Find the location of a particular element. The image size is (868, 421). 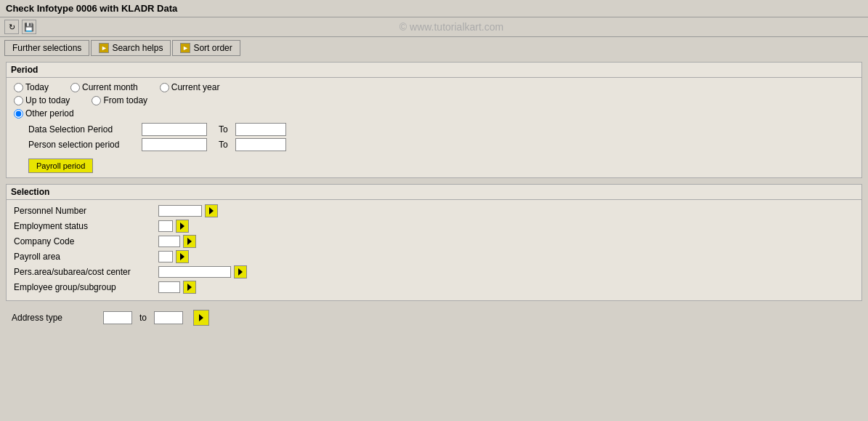

radio-other-period: Other period is located at coordinates (44, 113).